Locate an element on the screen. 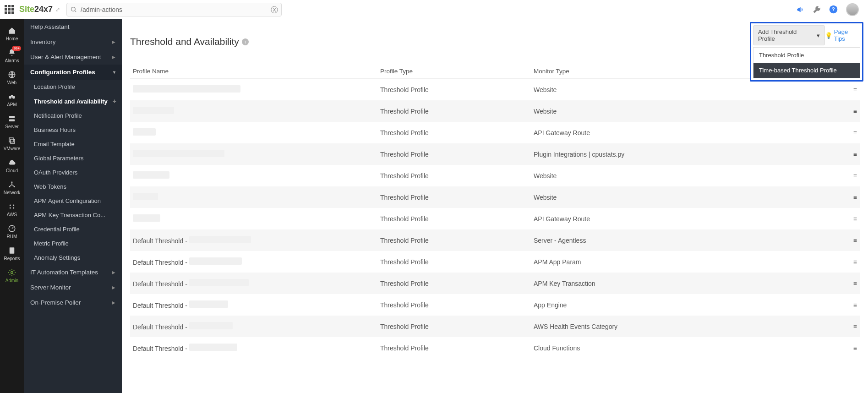  help-icon: ? is located at coordinates (834, 9).